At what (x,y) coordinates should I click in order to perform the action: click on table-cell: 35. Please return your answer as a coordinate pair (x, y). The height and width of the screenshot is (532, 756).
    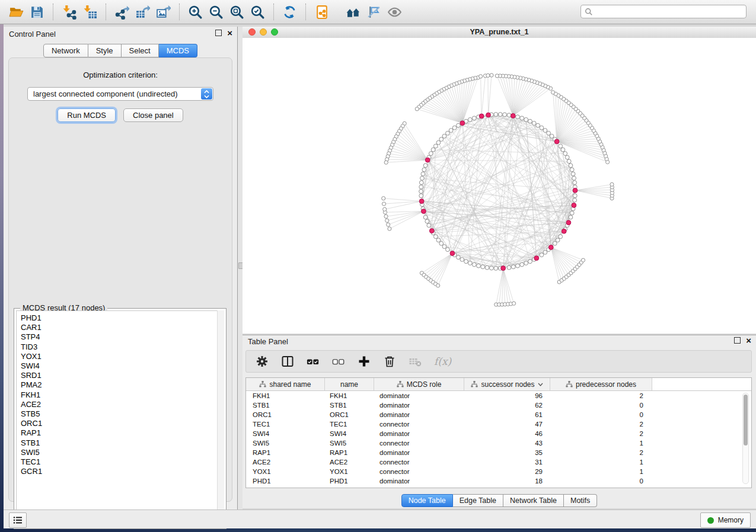
    Looking at the image, I should click on (508, 453).